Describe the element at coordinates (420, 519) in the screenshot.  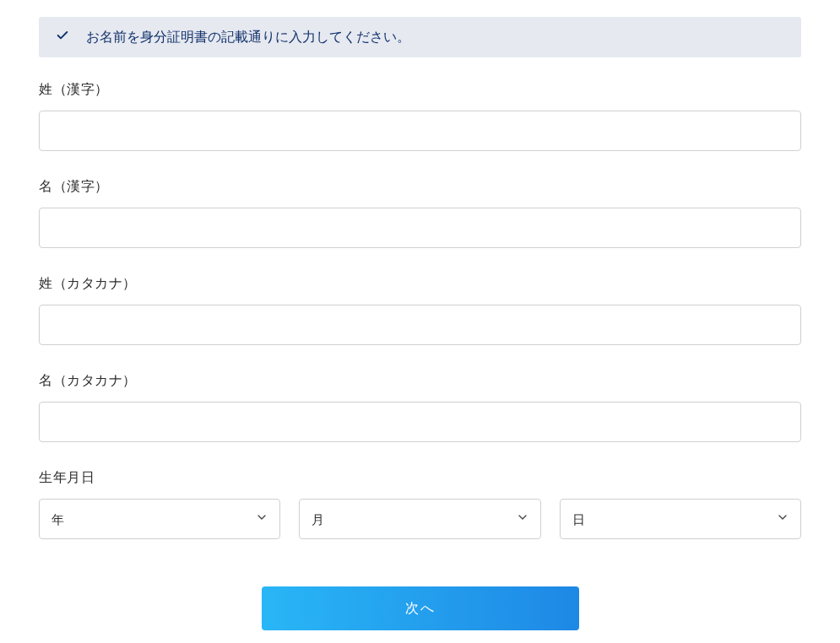
I see `month-select-wrapper: 月` at that location.